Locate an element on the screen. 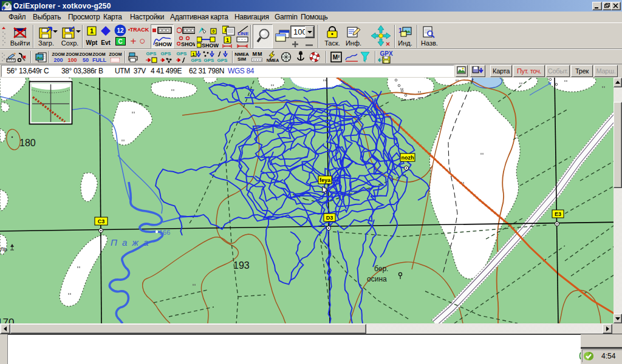 This screenshot has height=364, width=622. svg-text: E3 is located at coordinates (558, 214).